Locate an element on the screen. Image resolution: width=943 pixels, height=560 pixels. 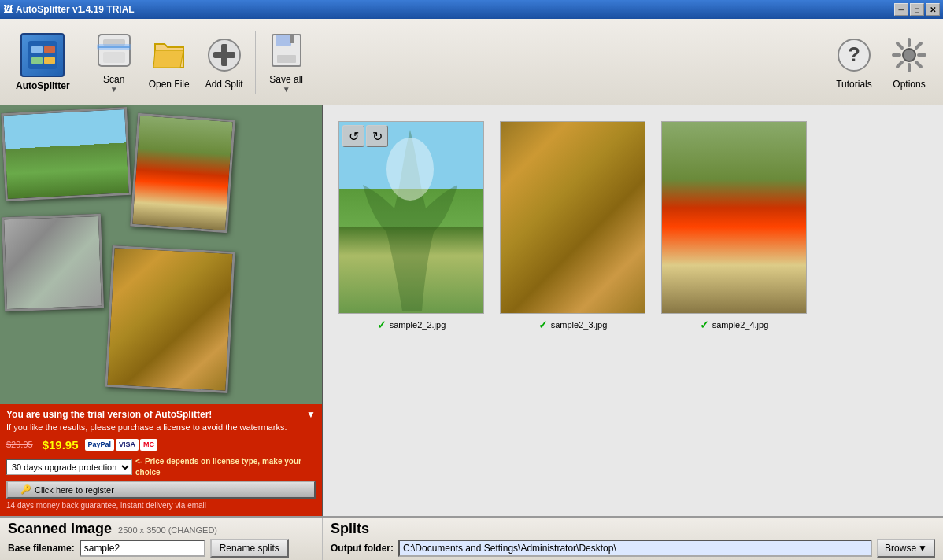
add-split-label: Add Split is located at coordinates (224, 84).